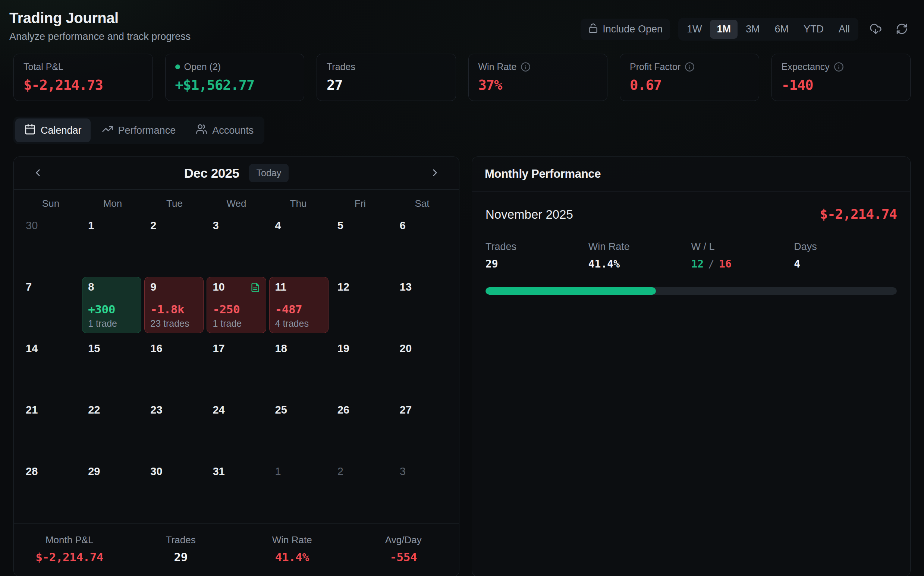  What do you see at coordinates (593, 30) in the screenshot?
I see `lock-open-icon` at bounding box center [593, 30].